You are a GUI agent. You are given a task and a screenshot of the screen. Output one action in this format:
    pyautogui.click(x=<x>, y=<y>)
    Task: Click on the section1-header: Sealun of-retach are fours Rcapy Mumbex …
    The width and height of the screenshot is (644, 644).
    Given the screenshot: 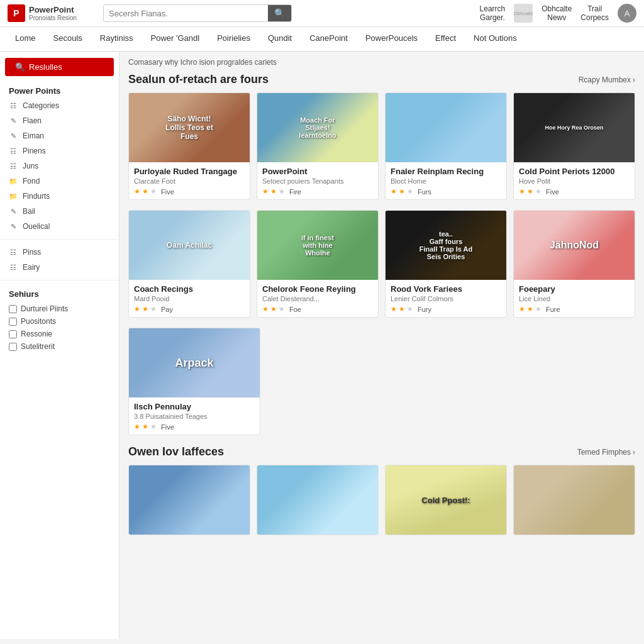 What is the action you would take?
    pyautogui.click(x=382, y=79)
    